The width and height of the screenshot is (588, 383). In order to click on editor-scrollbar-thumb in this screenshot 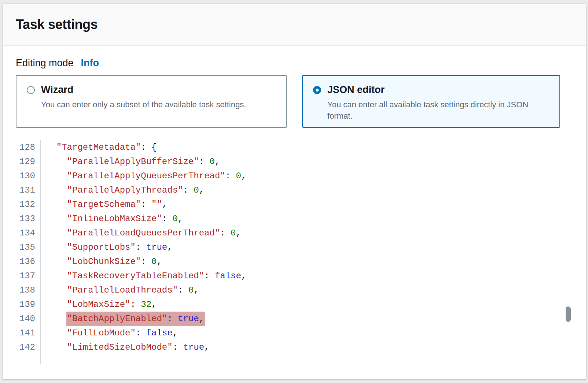, I will do `click(568, 314)`.